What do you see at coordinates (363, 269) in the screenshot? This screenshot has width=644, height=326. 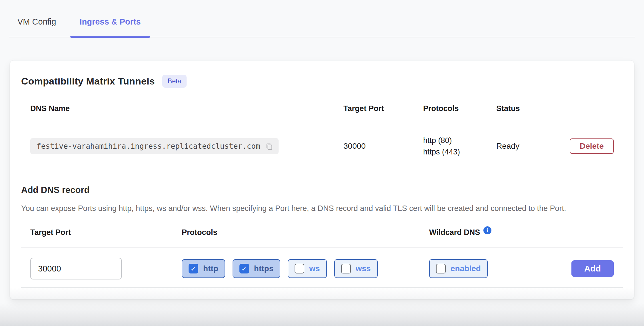 I see `protocol-chip-label: wss` at bounding box center [363, 269].